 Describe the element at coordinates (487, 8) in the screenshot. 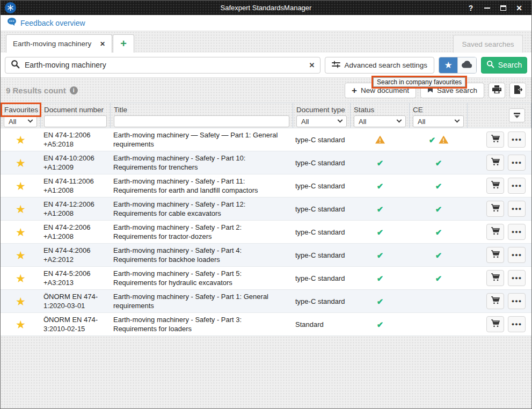

I see `minimize-button` at that location.